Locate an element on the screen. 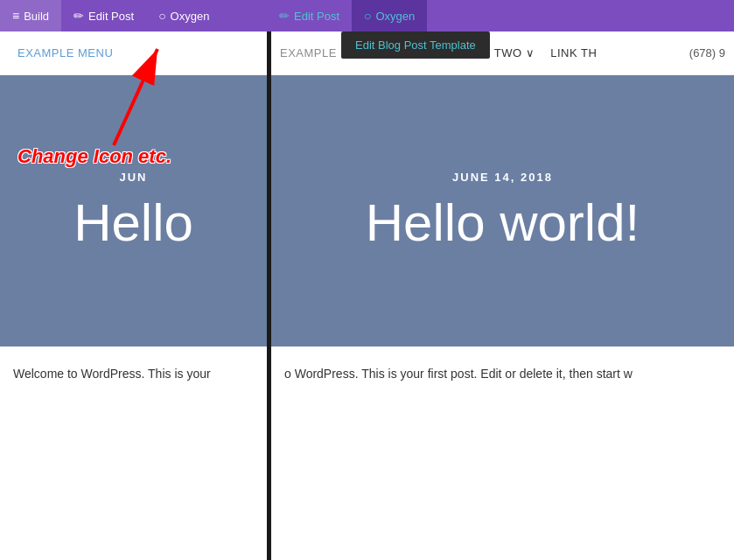  right-hero-title: Hello world! is located at coordinates (502, 223).